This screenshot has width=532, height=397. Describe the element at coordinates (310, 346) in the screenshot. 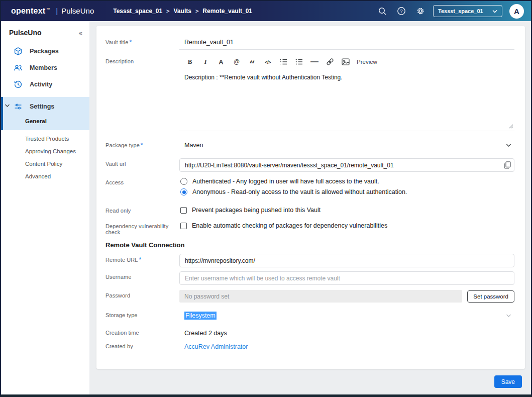

I see `created-by-row: Created by AccuRev Administrator` at that location.